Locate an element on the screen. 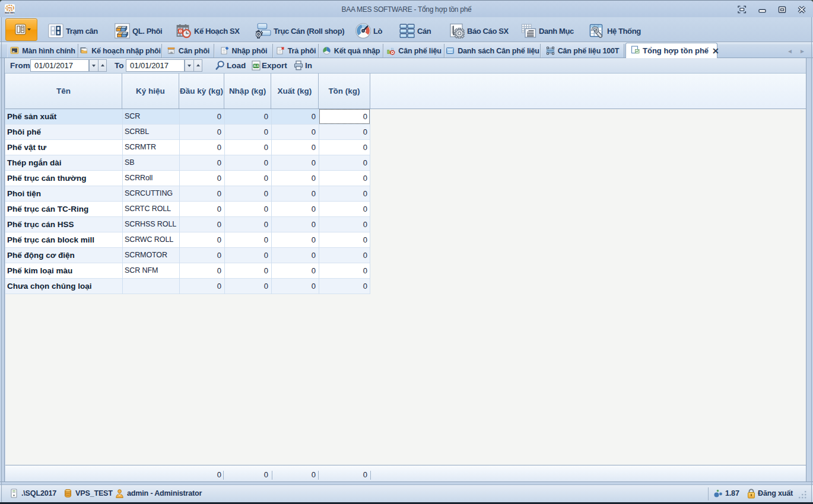  svg-text: BAA MES is located at coordinates (9, 13).